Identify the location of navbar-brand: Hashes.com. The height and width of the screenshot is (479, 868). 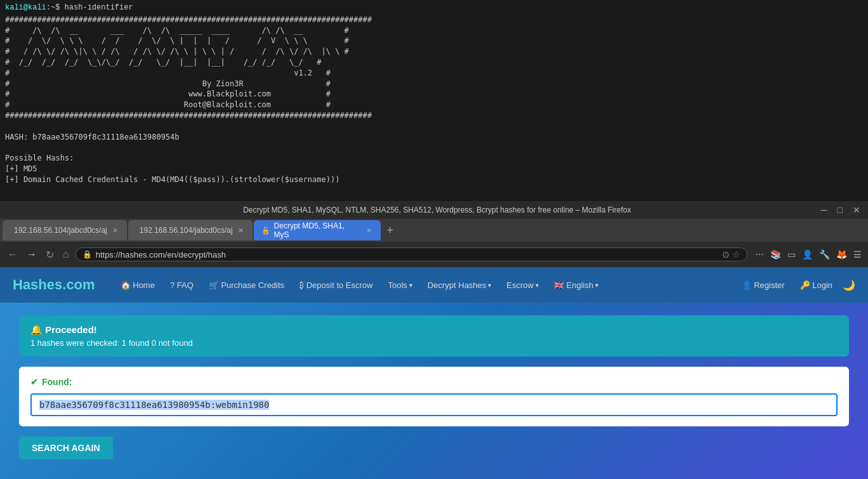
(54, 285).